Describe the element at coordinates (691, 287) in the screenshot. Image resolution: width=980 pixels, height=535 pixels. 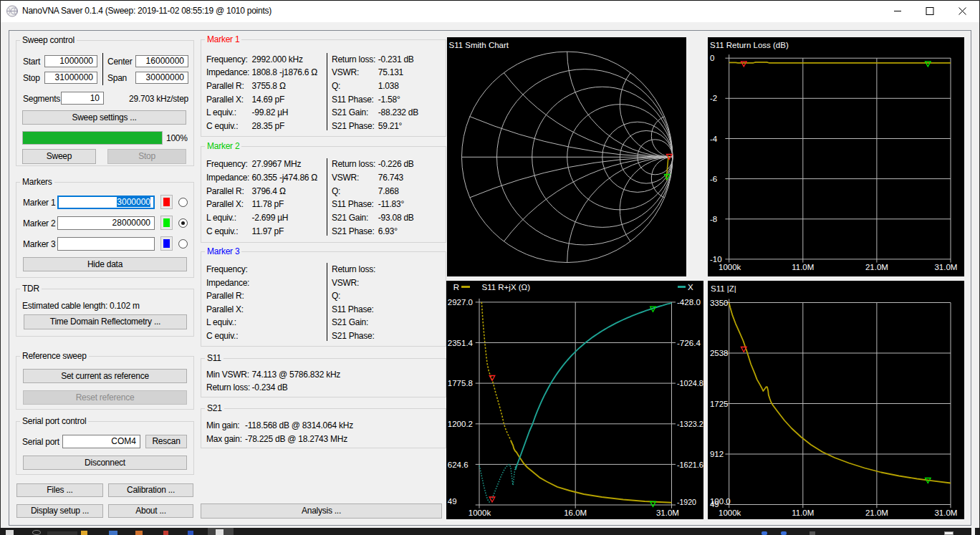
I see `svg-text: X` at that location.